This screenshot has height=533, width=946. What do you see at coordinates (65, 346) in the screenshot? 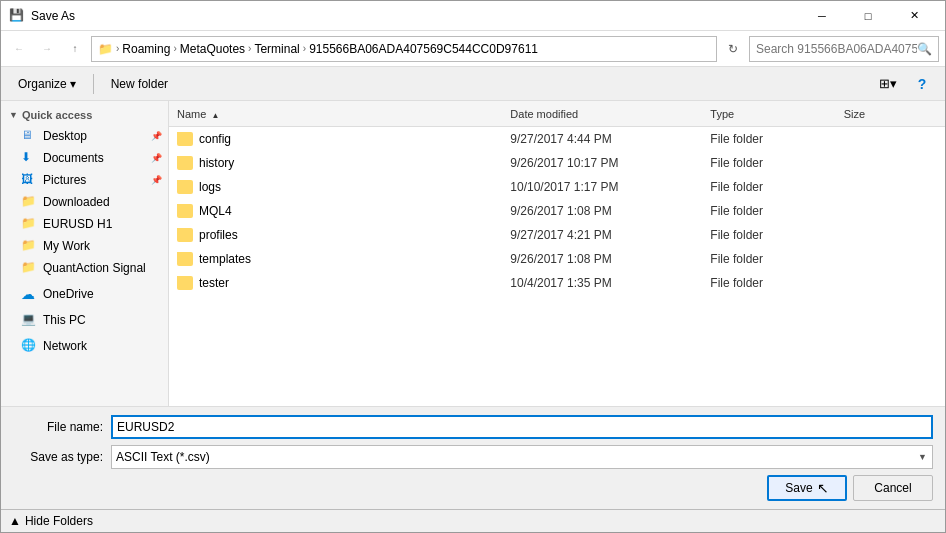
I see `network-label: Network` at bounding box center [65, 346].